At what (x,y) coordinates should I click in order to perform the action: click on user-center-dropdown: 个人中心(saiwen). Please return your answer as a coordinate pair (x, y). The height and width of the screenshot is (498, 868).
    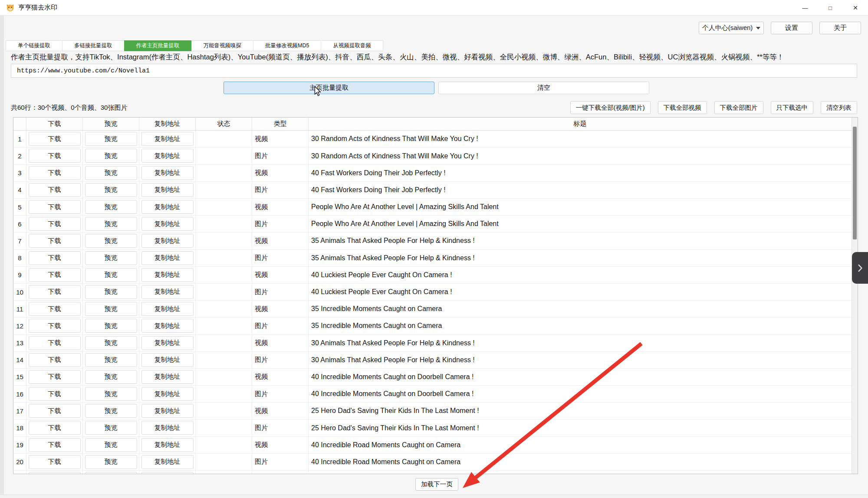
    Looking at the image, I should click on (731, 28).